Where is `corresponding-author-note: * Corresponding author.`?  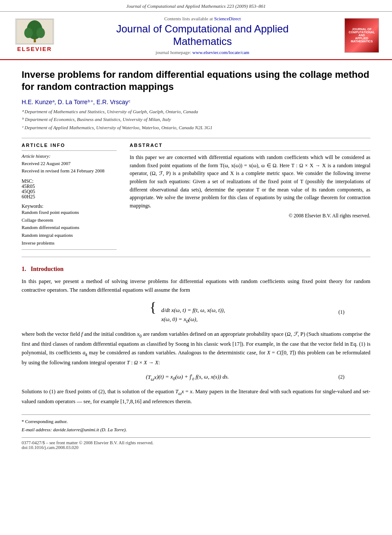
corresponding-author-note: * Corresponding author. is located at coordinates (196, 422).